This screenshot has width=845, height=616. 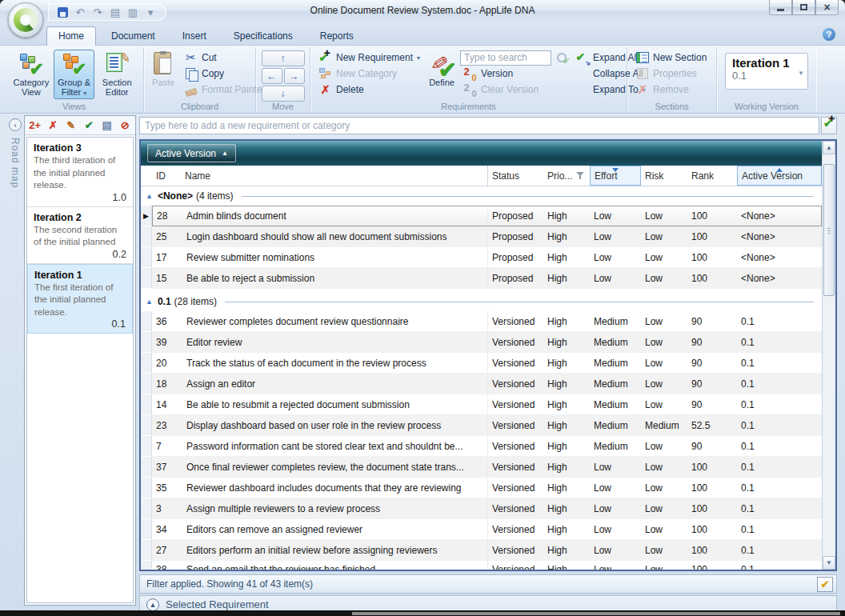 I want to click on iteration-card: Iteration 2 The second iteration of the …, so click(x=80, y=235).